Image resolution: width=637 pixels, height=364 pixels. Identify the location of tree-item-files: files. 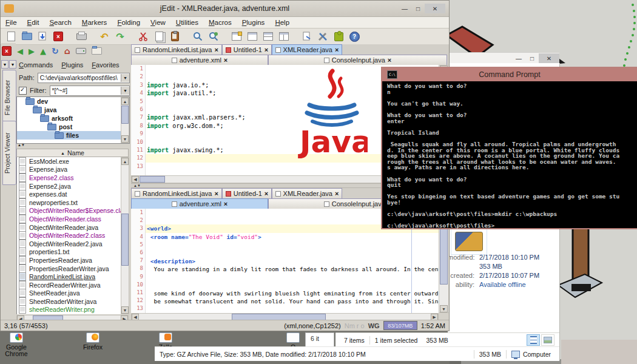
(73, 135).